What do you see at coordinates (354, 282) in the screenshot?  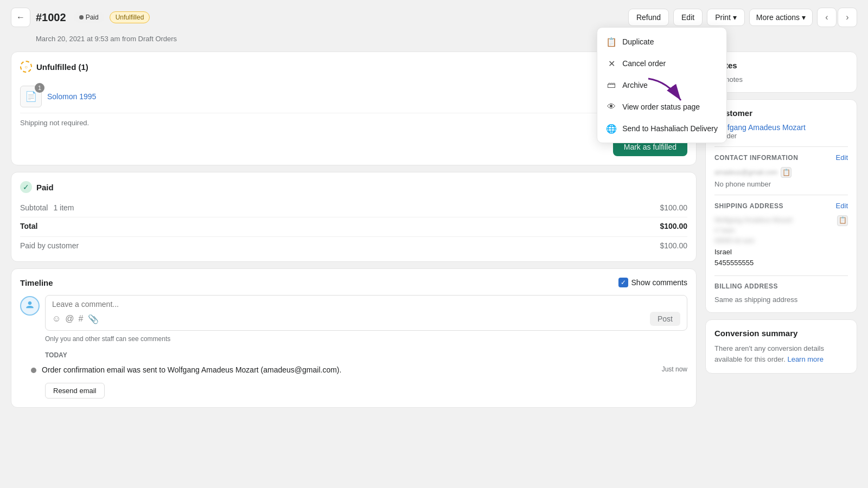 I see `timeline-header: Timeline ✓ Show comments` at bounding box center [354, 282].